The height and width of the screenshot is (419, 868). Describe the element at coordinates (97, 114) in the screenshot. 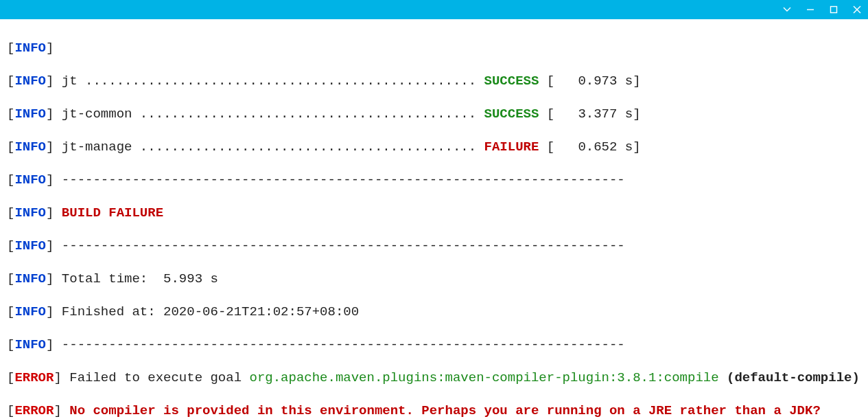

I see `module-name: jt-common` at that location.